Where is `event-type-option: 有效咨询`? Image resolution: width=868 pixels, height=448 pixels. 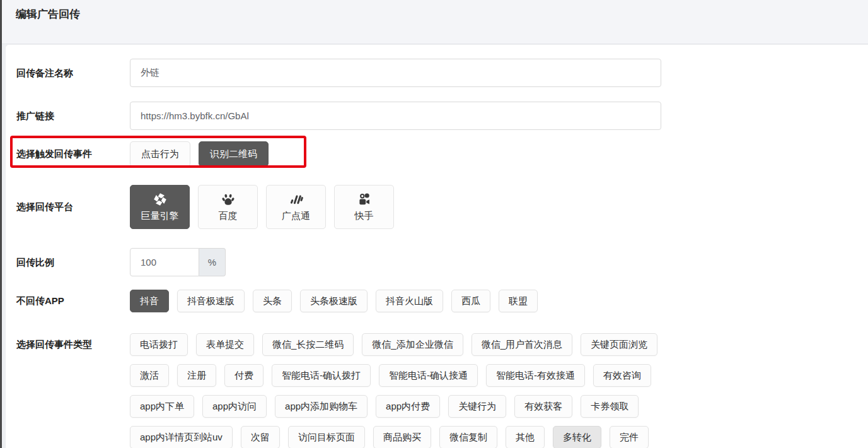
event-type-option: 有效咨询 is located at coordinates (622, 375).